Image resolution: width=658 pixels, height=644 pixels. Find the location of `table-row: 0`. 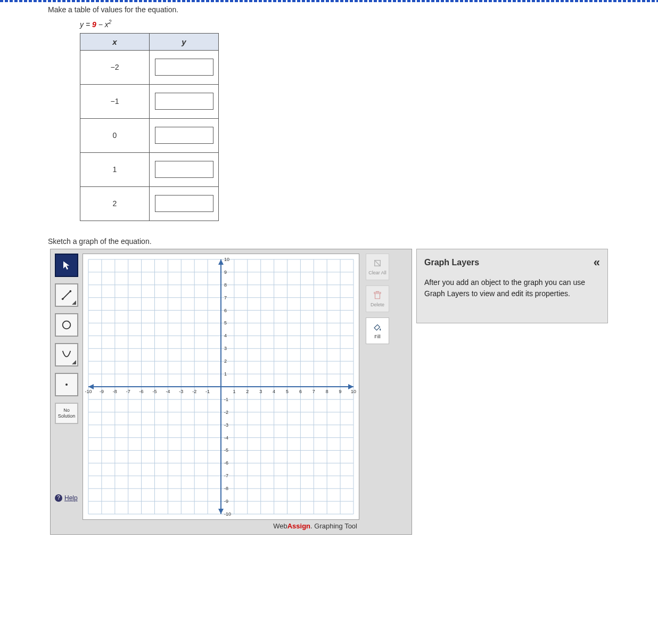

table-row: 0 is located at coordinates (150, 135).